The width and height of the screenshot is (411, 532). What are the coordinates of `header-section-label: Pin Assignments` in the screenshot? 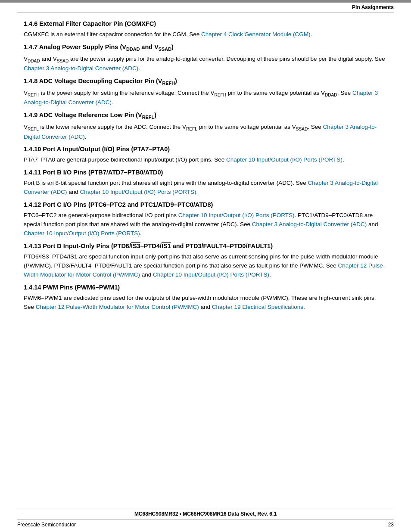 It's located at (206, 7).